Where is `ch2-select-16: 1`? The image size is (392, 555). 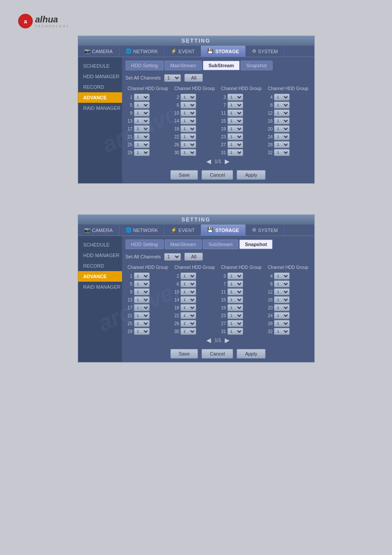 ch2-select-16: 1 is located at coordinates (282, 300).